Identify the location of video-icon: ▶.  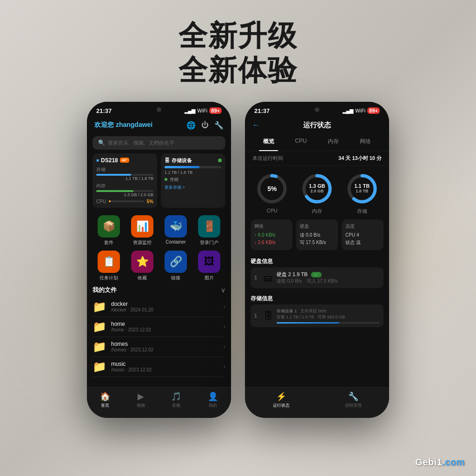
(141, 397).